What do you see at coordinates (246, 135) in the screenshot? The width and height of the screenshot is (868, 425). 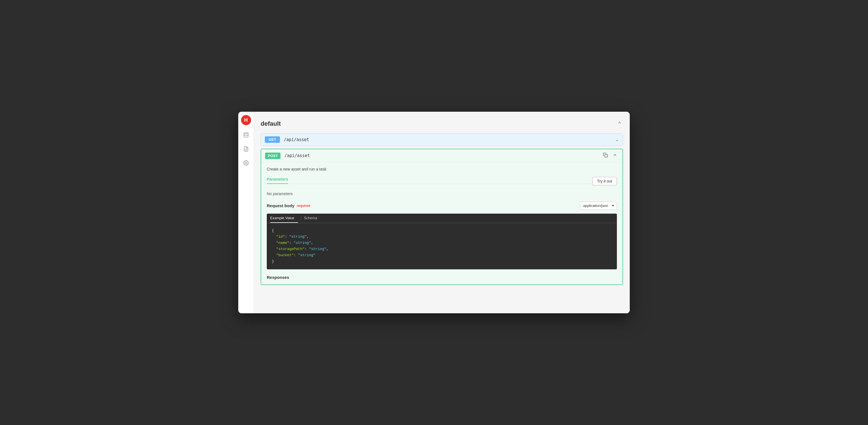 I see `sidebar-item-database` at bounding box center [246, 135].